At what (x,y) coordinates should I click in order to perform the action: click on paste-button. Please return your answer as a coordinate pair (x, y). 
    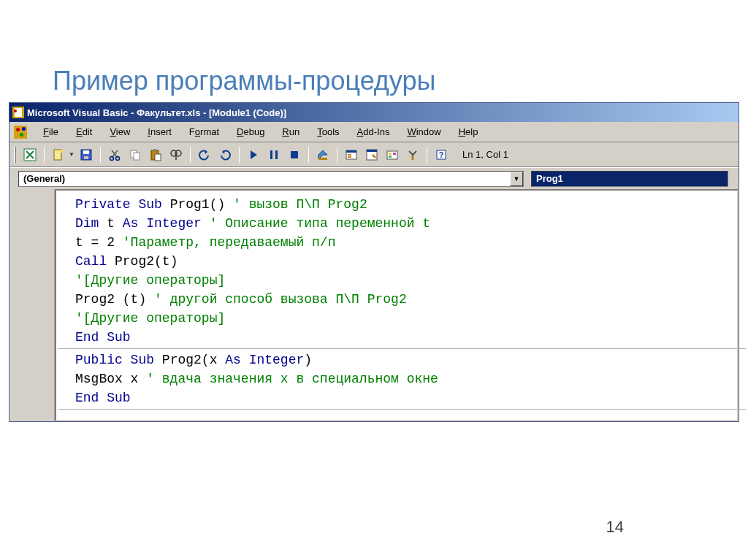
    Looking at the image, I should click on (156, 155).